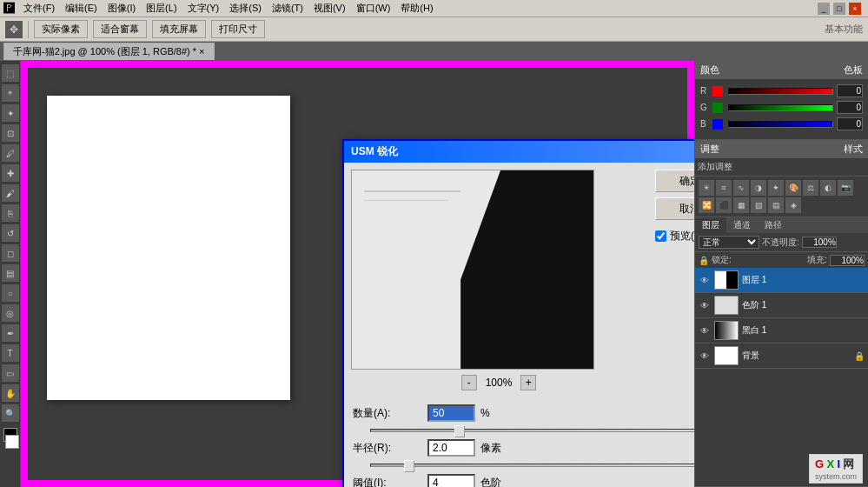  I want to click on eye-icon-3: 👁, so click(705, 330).